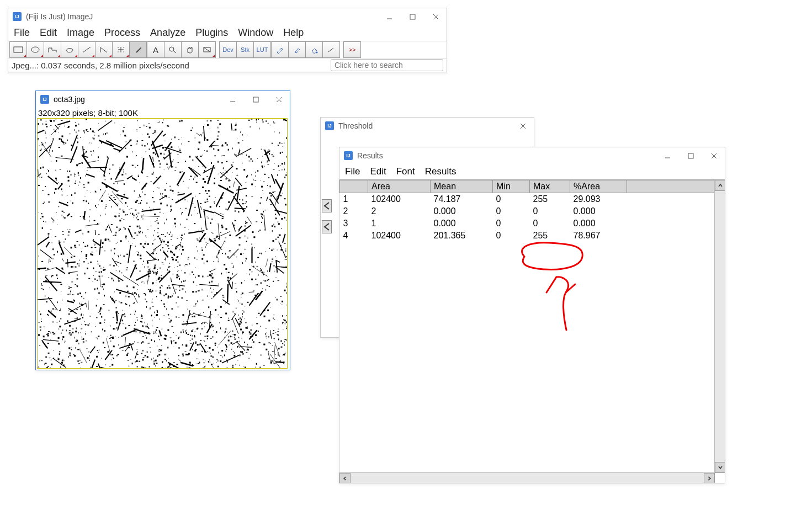 The width and height of the screenshot is (791, 532). I want to click on menu-plugins: Plugins, so click(212, 33).